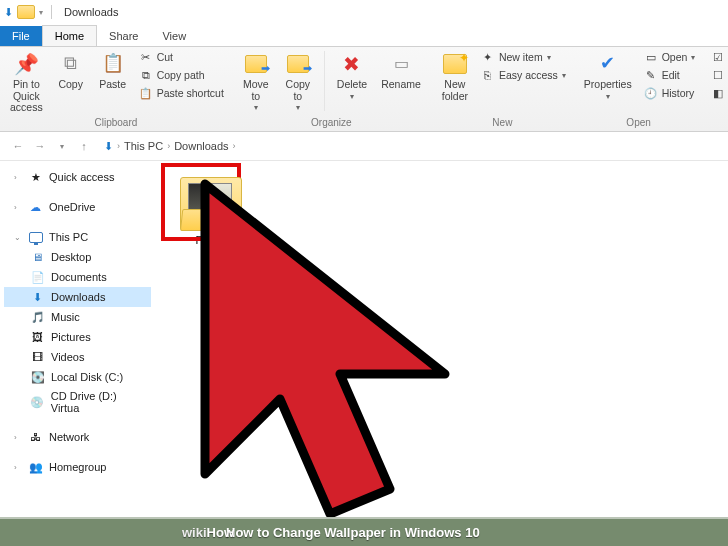 Image resolution: width=728 pixels, height=546 pixels. I want to click on videos-icon: 🎞, so click(38, 357).